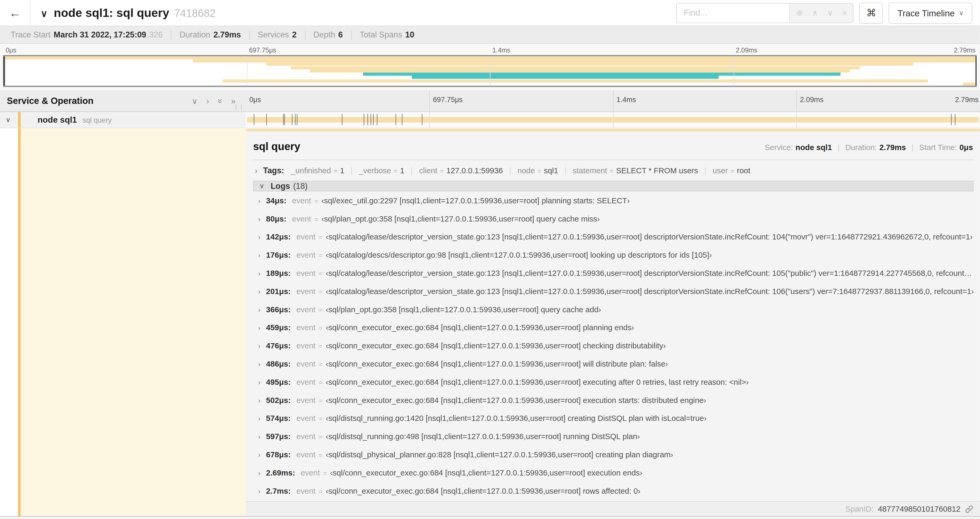  What do you see at coordinates (931, 13) in the screenshot?
I see `trace-view-selector: Trace Timeline ∨` at bounding box center [931, 13].